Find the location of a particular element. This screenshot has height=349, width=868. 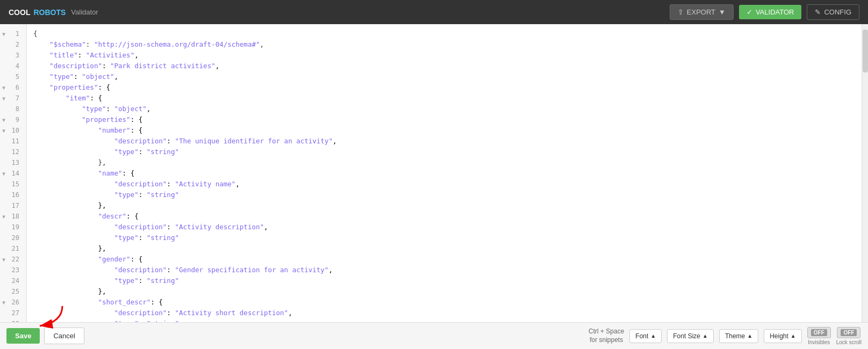

header-right: ⇧ EXPORT ▼ ✓ VALIDATOR ✎ CONFIG is located at coordinates (764, 12).